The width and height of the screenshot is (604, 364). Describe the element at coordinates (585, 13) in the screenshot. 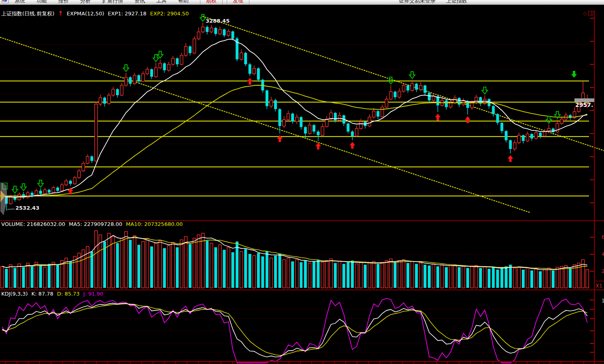

I see `diamond-icon: ◇` at that location.